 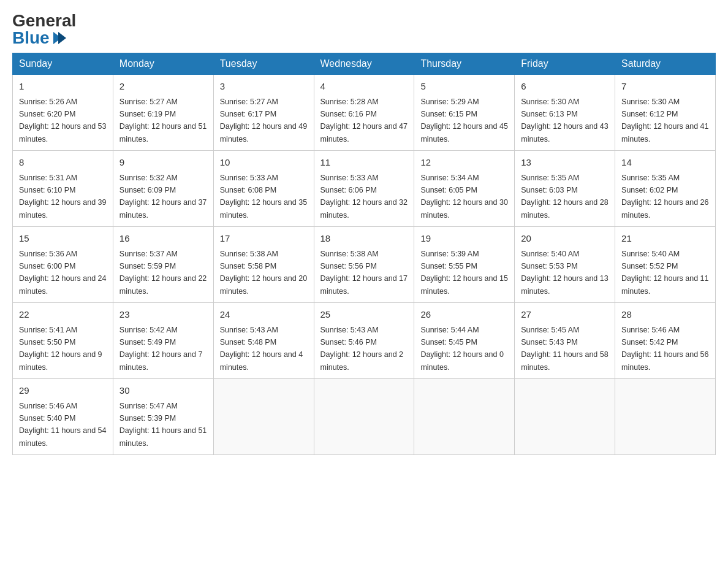 What do you see at coordinates (163, 417) in the screenshot?
I see `calendar-cell: 30Sunrise: 5:47 AMSunset: 5:39 PMDayligh…` at bounding box center [163, 417].